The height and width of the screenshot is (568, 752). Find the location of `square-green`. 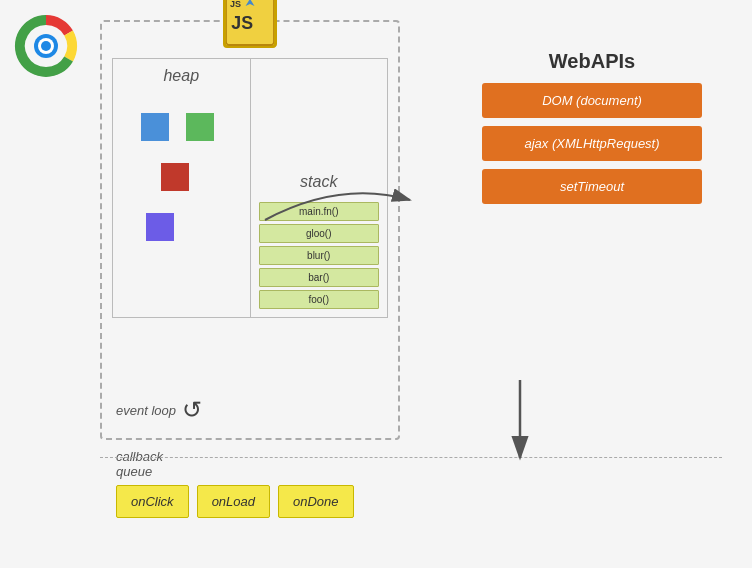

square-green is located at coordinates (200, 127).